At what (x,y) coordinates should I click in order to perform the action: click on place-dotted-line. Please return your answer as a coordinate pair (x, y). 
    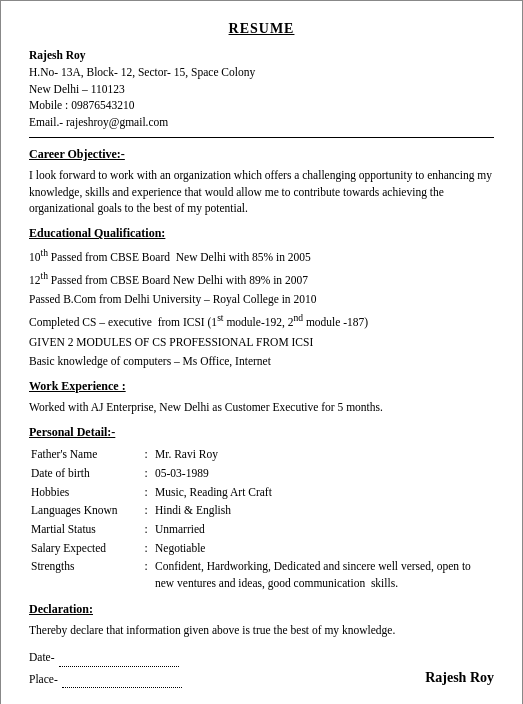
    Looking at the image, I should click on (122, 680).